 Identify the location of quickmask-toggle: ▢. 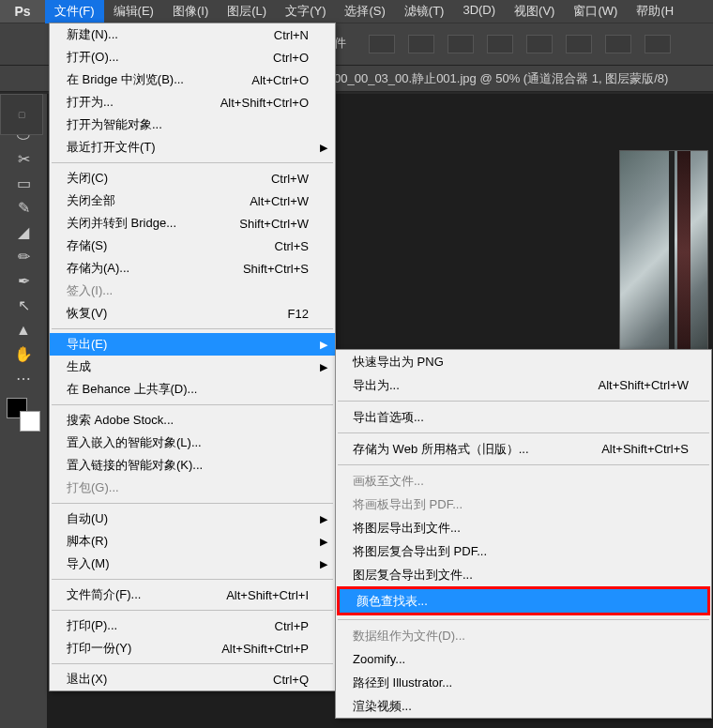
(22, 114).